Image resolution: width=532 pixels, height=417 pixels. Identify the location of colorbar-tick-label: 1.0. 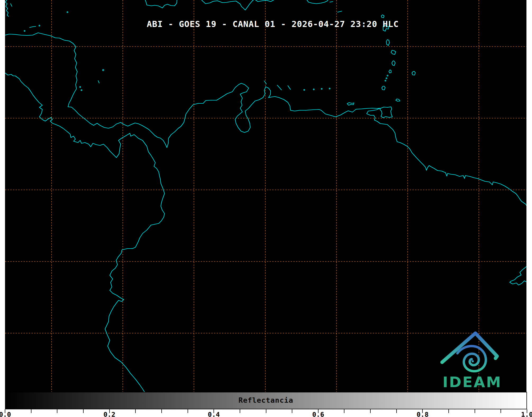
(526, 414).